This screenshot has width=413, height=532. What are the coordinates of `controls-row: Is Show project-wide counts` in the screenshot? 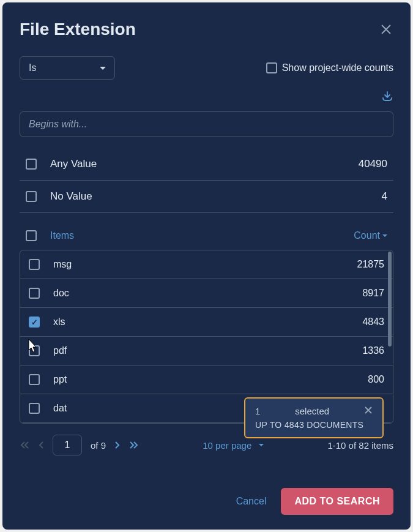 It's located at (207, 68).